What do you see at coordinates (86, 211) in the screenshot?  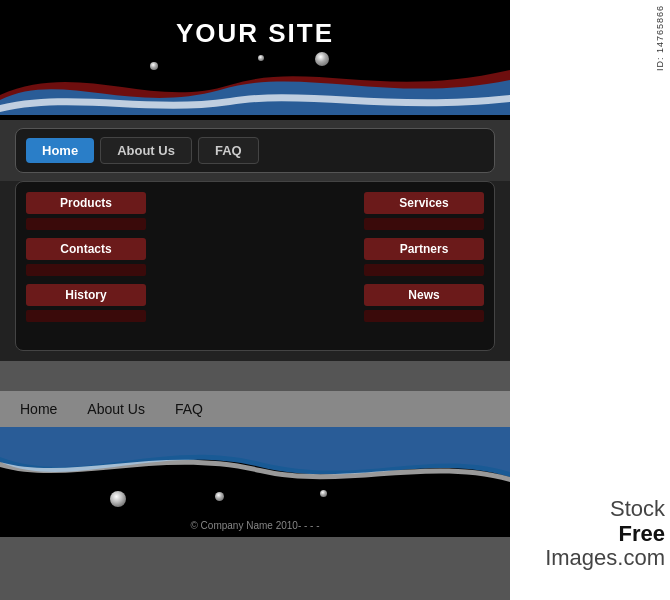 I see `menu-item-products: Products` at bounding box center [86, 211].